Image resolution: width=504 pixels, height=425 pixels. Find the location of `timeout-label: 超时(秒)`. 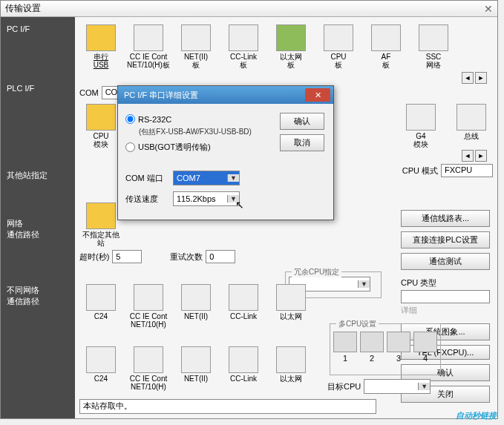

timeout-label: 超时(秒) is located at coordinates (94, 257).